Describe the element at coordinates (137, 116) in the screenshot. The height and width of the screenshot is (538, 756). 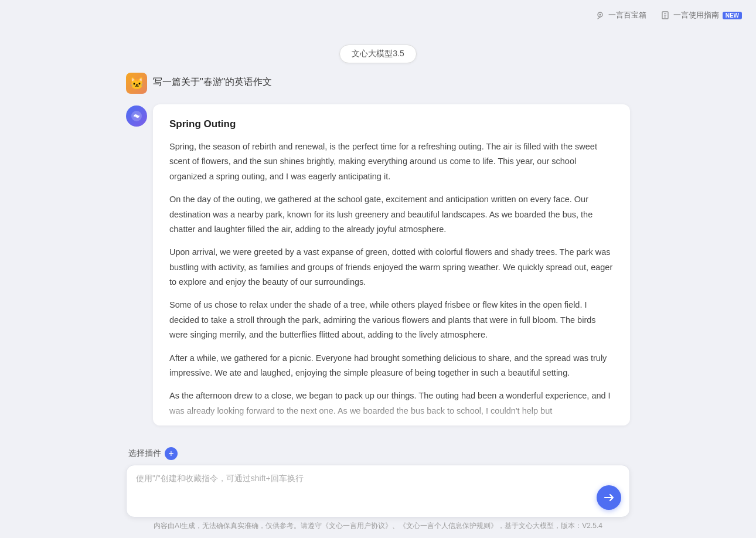
I see `ai-avatar` at that location.